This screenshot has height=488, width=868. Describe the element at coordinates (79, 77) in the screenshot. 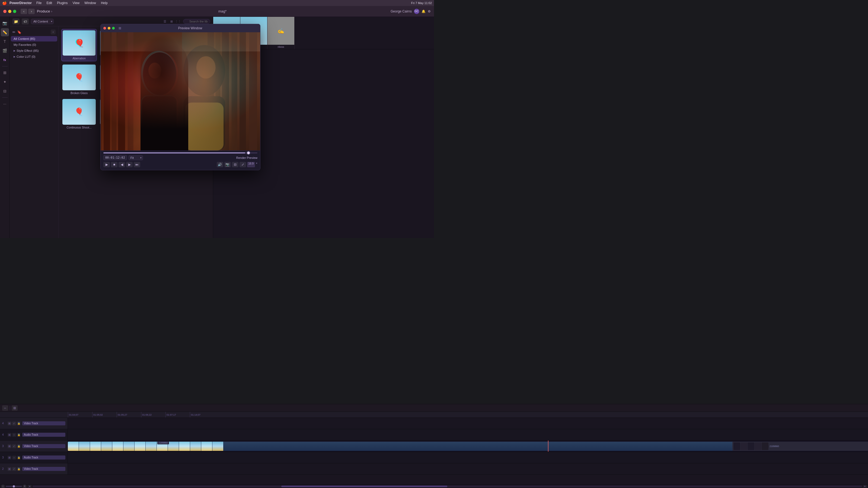

I see `effect-thumb-brokenglass: 🎈` at that location.